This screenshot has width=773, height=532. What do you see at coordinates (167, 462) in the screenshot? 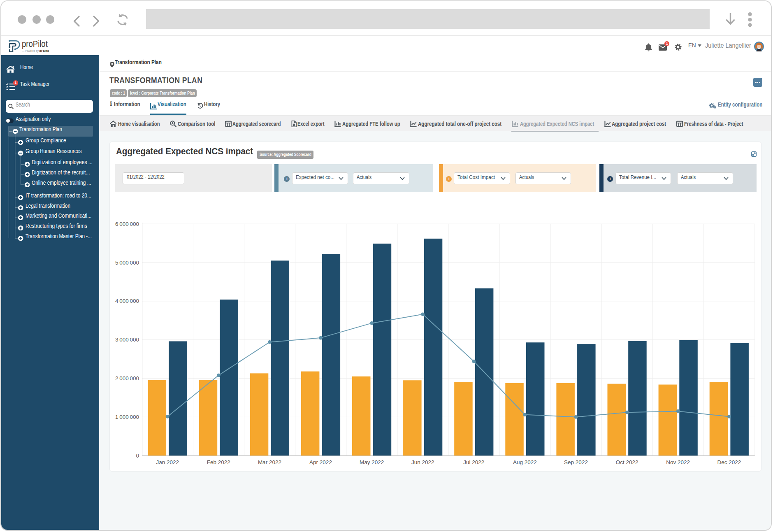
I see `svg-text: Jan 2022` at bounding box center [167, 462].